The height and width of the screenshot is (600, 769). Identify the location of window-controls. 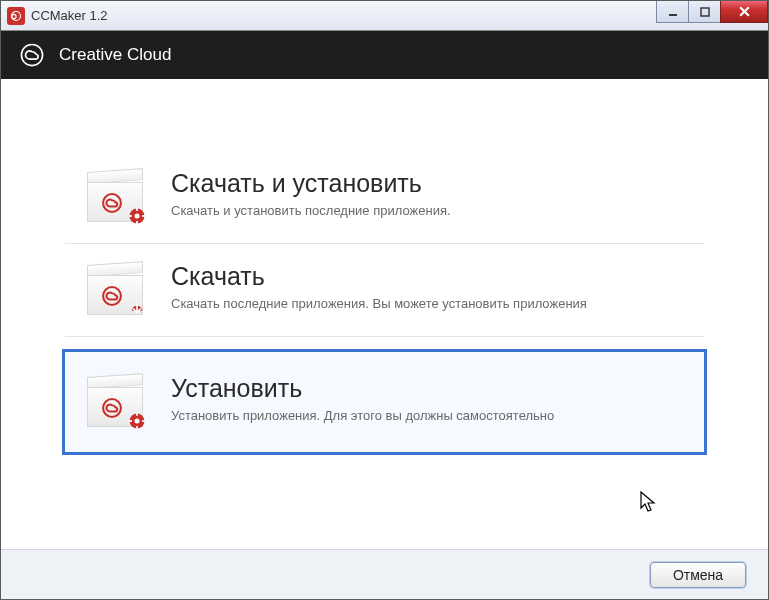
(712, 12).